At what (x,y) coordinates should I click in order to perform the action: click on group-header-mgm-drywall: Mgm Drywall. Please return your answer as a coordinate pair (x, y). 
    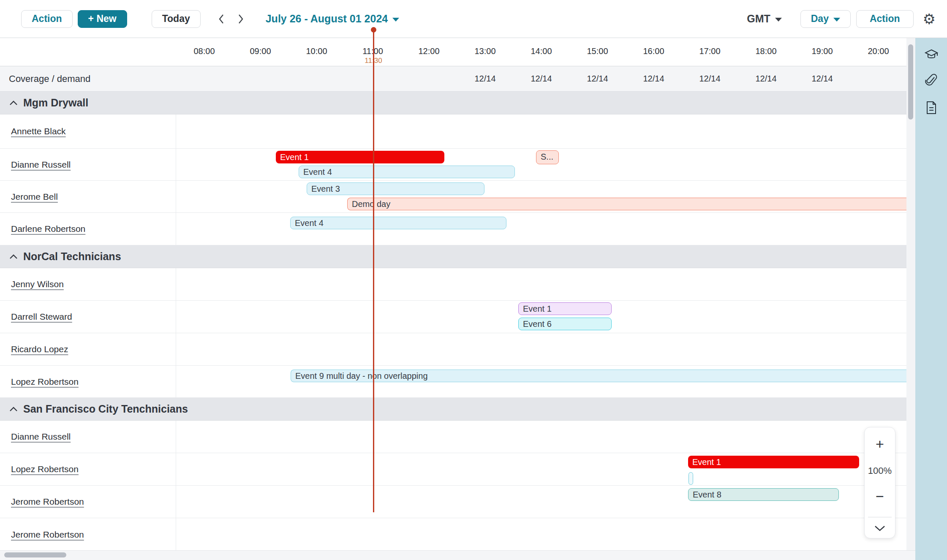
    Looking at the image, I should click on (453, 103).